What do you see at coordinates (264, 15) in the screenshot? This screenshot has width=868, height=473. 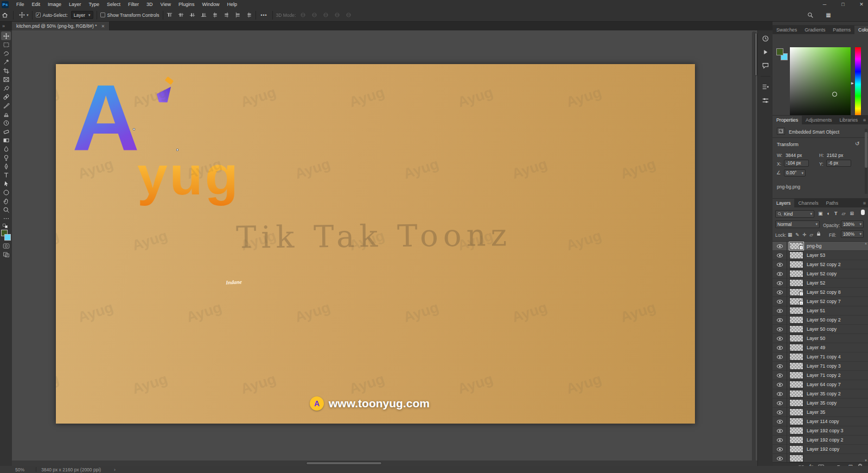 I see `more-options-icon: •••` at bounding box center [264, 15].